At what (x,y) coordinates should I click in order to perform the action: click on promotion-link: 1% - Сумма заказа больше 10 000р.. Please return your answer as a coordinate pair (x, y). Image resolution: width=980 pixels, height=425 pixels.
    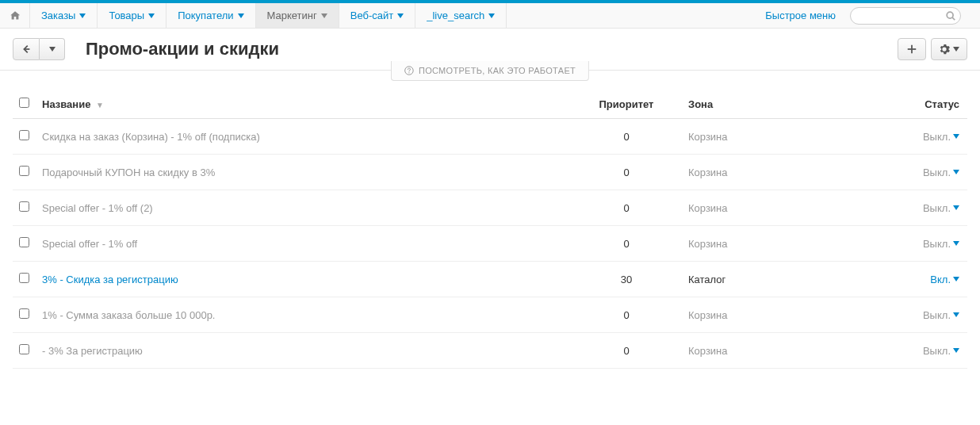
    Looking at the image, I should click on (128, 316).